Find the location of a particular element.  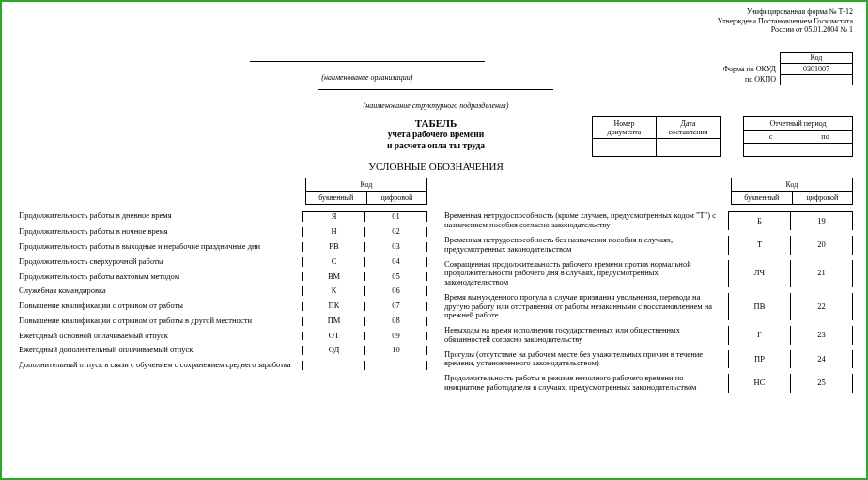

legend-letter-code: Т is located at coordinates (759, 245).